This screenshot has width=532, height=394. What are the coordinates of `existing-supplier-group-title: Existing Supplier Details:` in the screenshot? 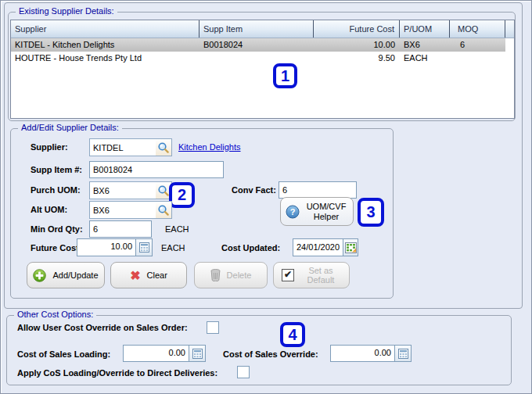 It's located at (66, 11).